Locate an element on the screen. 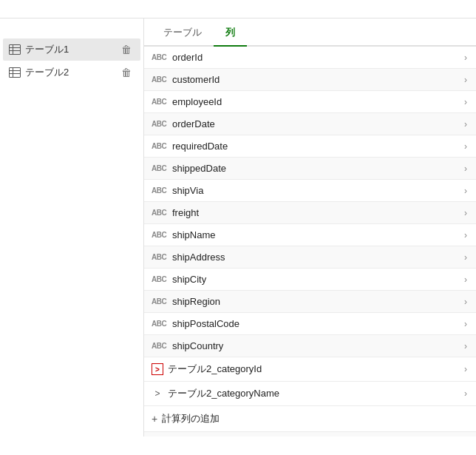 This screenshot has width=476, height=455. column-row-shipPostalCode: ABC shipPostalCode › is located at coordinates (310, 324).